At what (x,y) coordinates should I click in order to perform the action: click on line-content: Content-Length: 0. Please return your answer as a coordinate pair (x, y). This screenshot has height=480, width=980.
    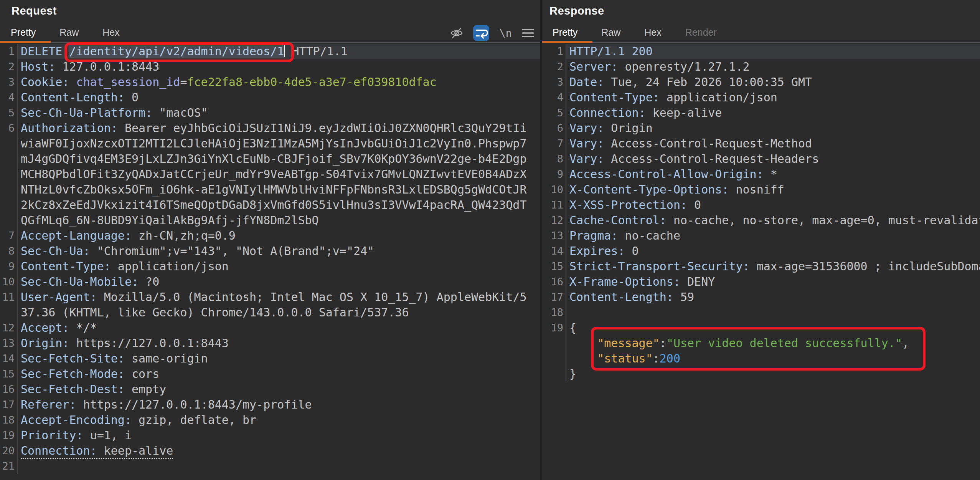
    Looking at the image, I should click on (279, 98).